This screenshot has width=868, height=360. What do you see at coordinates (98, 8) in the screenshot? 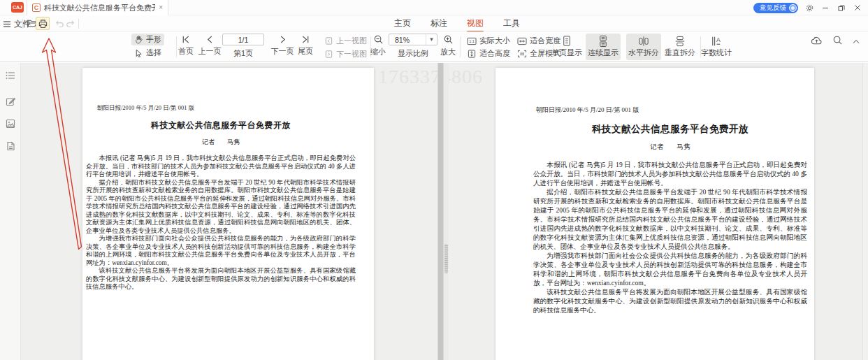
I see `document-tab: C 科技文献公共信息服务平台免费开放_记··· ×` at bounding box center [98, 8].